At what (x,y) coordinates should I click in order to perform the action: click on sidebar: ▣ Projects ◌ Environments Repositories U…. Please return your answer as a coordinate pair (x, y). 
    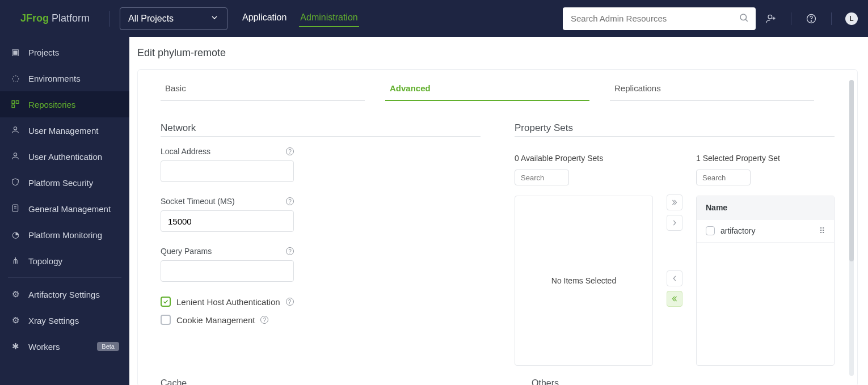
    Looking at the image, I should click on (65, 211).